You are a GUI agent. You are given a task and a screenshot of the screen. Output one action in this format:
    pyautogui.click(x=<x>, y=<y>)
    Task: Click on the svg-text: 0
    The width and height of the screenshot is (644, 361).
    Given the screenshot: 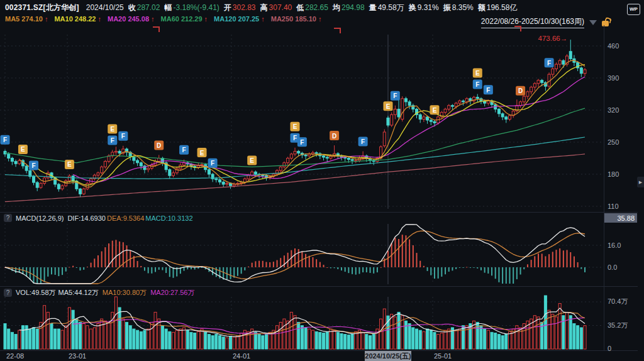 What is the action you would take?
    pyautogui.click(x=609, y=348)
    